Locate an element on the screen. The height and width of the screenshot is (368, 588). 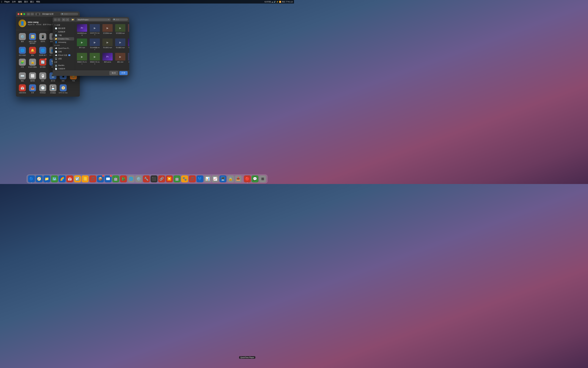
sidebar-item-minxwang: 👤 minxwang is located at coordinates (64, 42).